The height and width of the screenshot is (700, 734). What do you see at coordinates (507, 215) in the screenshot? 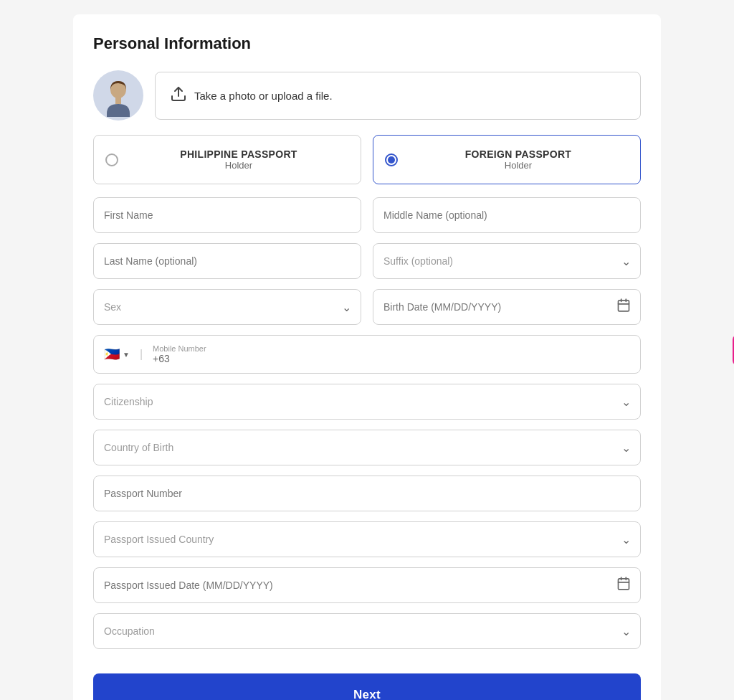
I see `middle-name-field` at bounding box center [507, 215].